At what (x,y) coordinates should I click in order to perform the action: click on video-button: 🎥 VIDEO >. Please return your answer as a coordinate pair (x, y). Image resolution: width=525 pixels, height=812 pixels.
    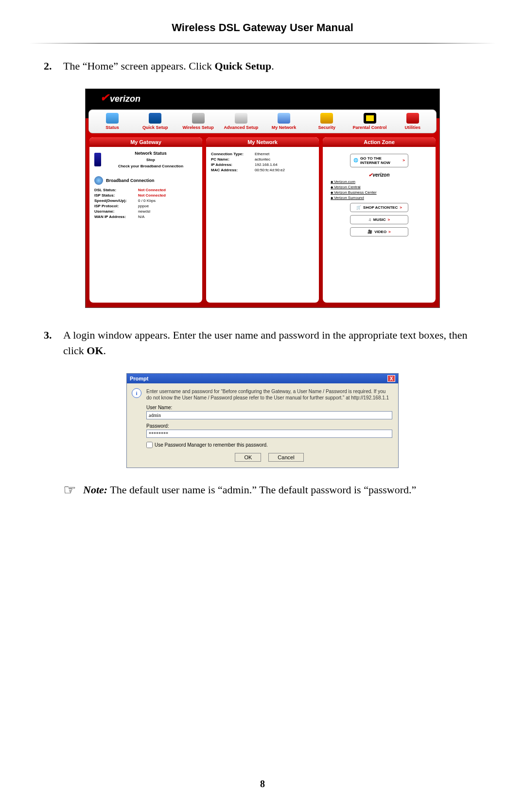
    Looking at the image, I should click on (379, 232).